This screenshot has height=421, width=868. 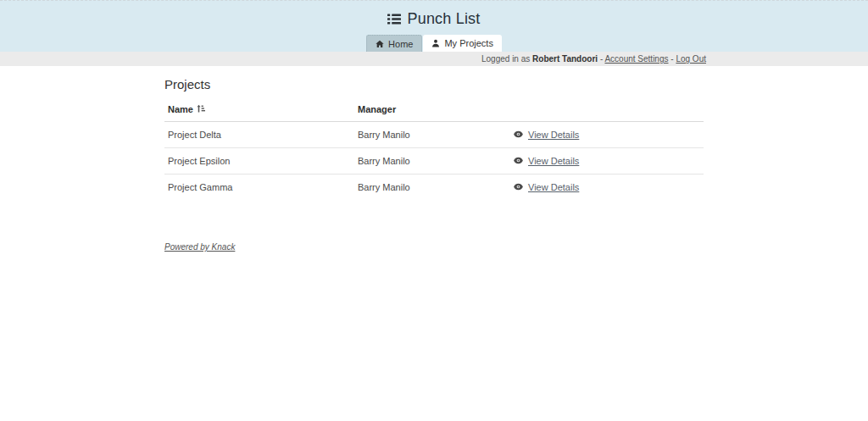 What do you see at coordinates (434, 59) in the screenshot?
I see `session-bar: Logged in as Robert Tandoori - Account S…` at bounding box center [434, 59].